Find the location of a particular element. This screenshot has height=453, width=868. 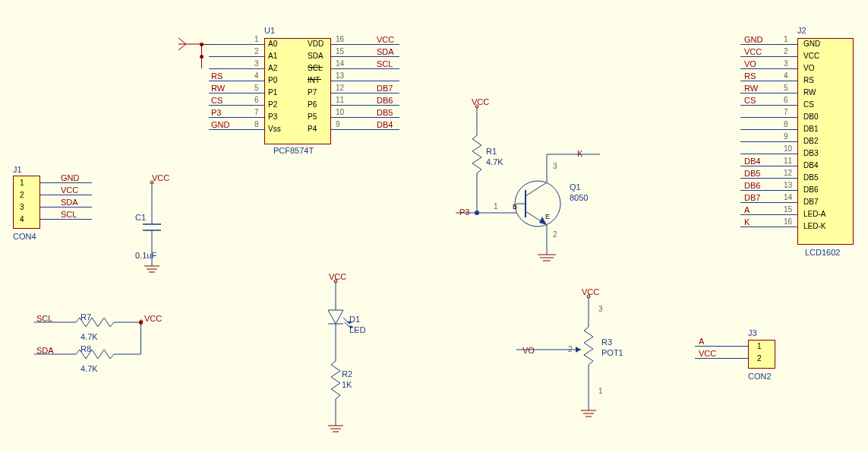

u1-value: PCF8574T is located at coordinates (293, 150).